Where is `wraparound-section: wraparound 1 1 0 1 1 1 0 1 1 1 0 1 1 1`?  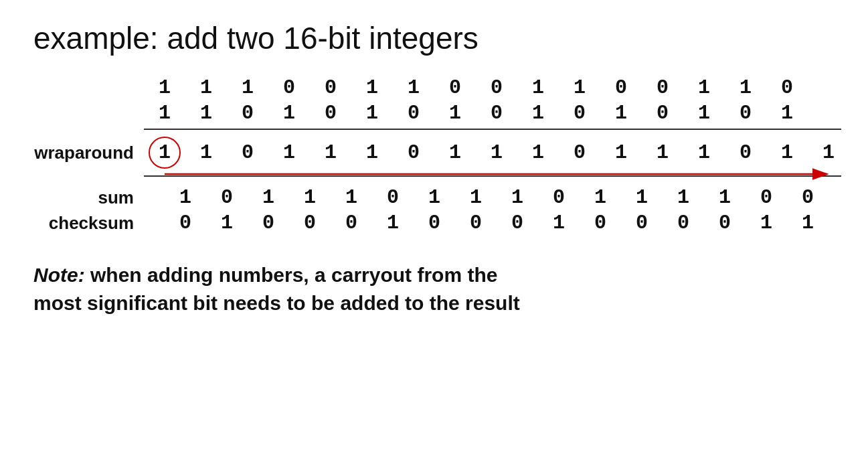
wraparound-section: wraparound 1 1 0 1 1 1 0 1 1 1 0 1 1 1 is located at coordinates (434, 151).